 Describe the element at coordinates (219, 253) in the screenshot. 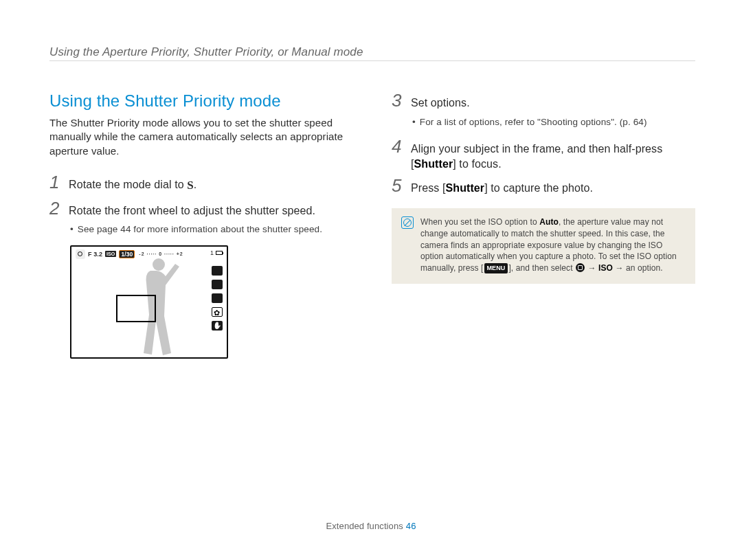

I see `battery-icon` at that location.